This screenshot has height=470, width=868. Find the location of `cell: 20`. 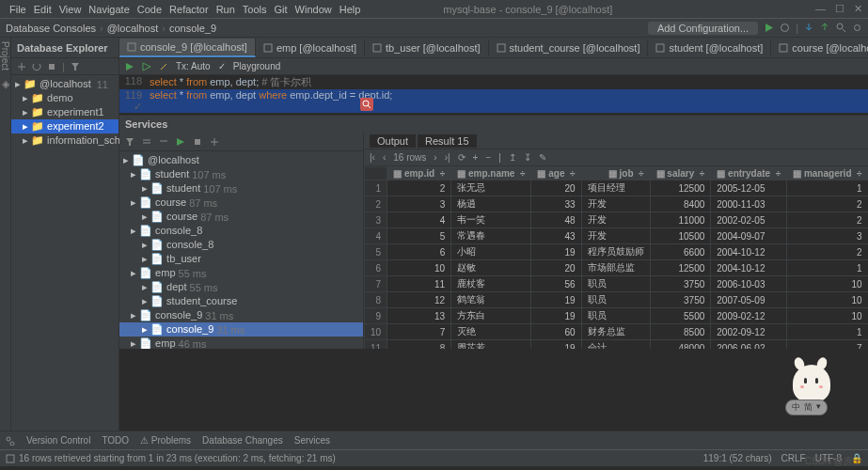

cell: 20 is located at coordinates (557, 188).